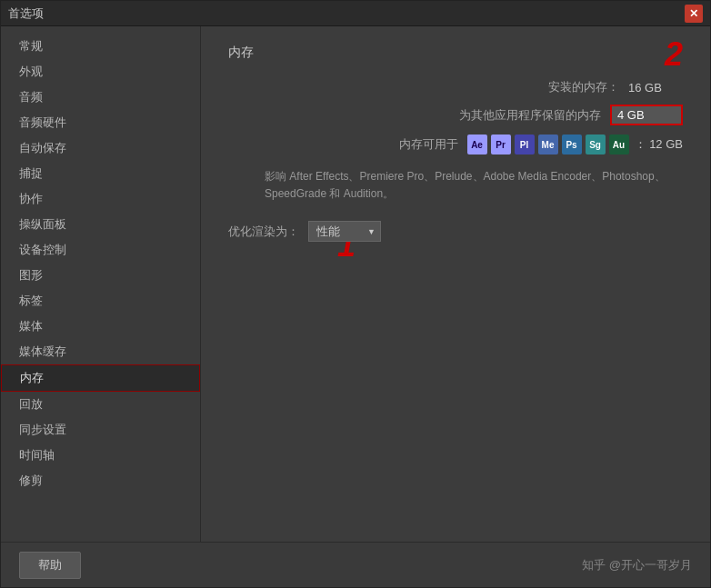 The image size is (711, 588). What do you see at coordinates (456, 231) in the screenshot?
I see `optimize-row: 优化渲染为： 性能 内存` at bounding box center [456, 231].